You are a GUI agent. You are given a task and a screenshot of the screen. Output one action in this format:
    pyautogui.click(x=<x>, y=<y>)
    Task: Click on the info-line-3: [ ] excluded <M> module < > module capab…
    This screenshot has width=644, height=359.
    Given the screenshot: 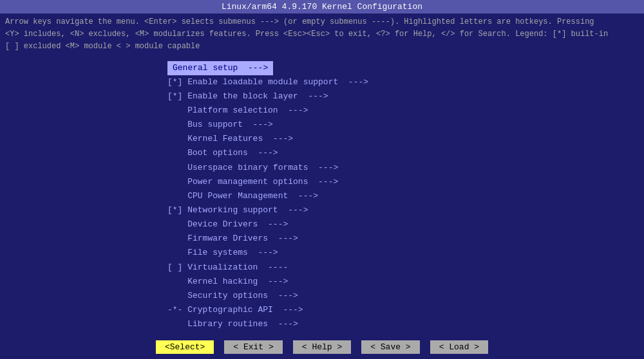 What is the action you would take?
    pyautogui.click(x=322, y=46)
    